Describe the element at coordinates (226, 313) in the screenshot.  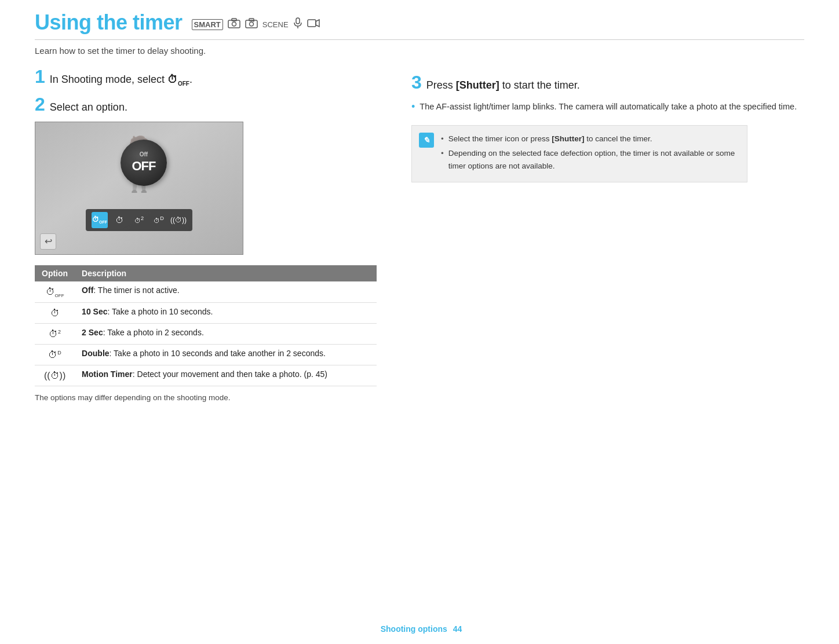
I see `opt-desc-10sec: 10 Sec: Take a photo in 10 seconds.` at that location.